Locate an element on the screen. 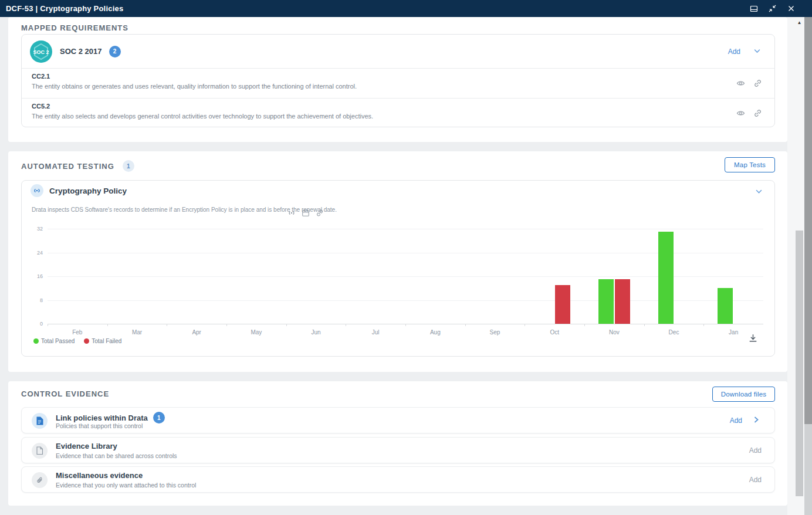 The width and height of the screenshot is (812, 515). x-axis-tick-label: Jul is located at coordinates (375, 332).